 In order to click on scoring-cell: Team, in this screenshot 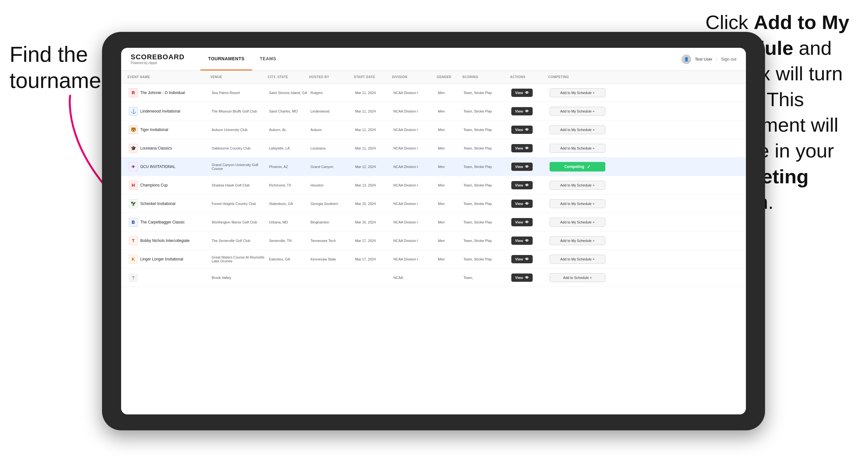, I will do `click(486, 278)`.